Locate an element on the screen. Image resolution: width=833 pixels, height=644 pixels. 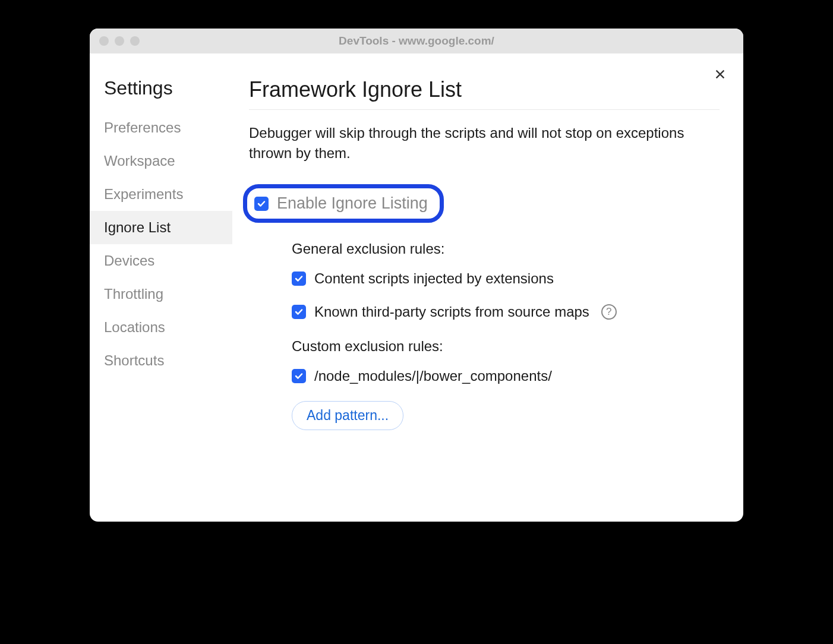
node-modules-label: /node_modules/|/bower_components/ is located at coordinates (433, 376).